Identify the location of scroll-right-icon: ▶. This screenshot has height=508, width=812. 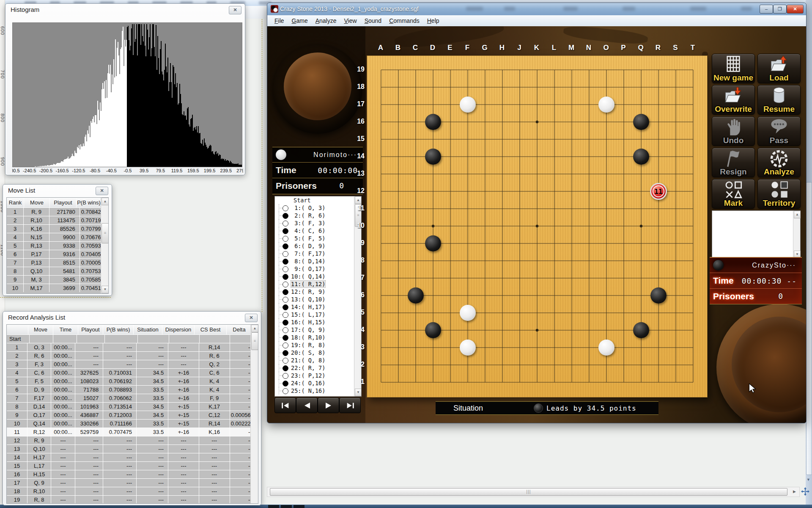
(794, 491).